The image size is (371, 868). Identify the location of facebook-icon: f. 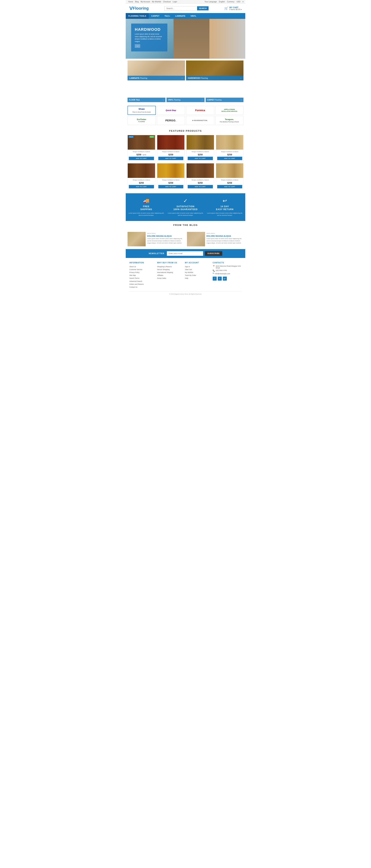
(215, 279).